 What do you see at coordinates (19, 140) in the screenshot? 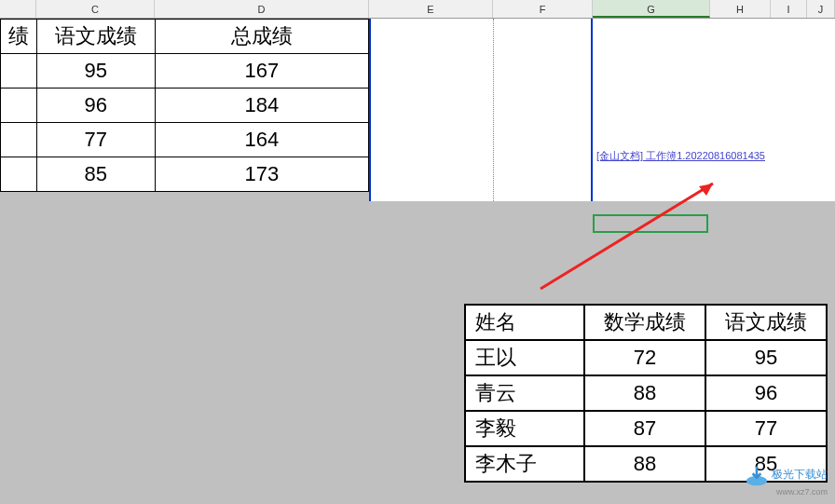
I see `cell-b4` at bounding box center [19, 140].